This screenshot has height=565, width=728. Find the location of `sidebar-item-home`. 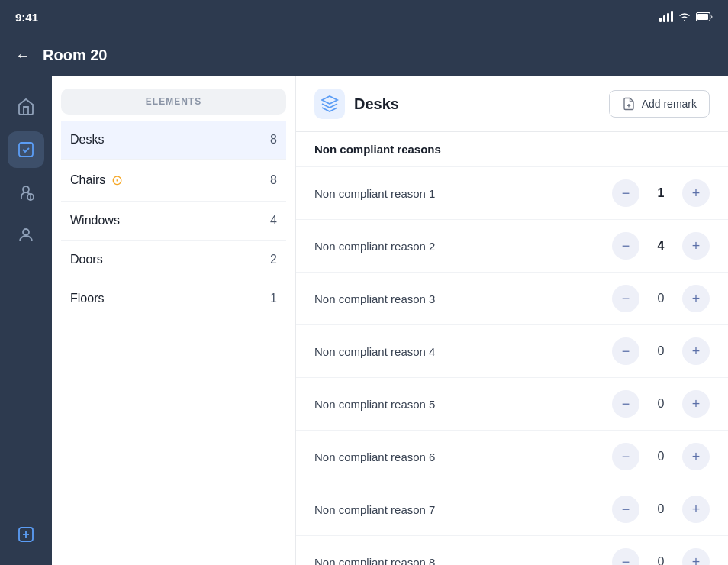

sidebar-item-home is located at coordinates (26, 107).